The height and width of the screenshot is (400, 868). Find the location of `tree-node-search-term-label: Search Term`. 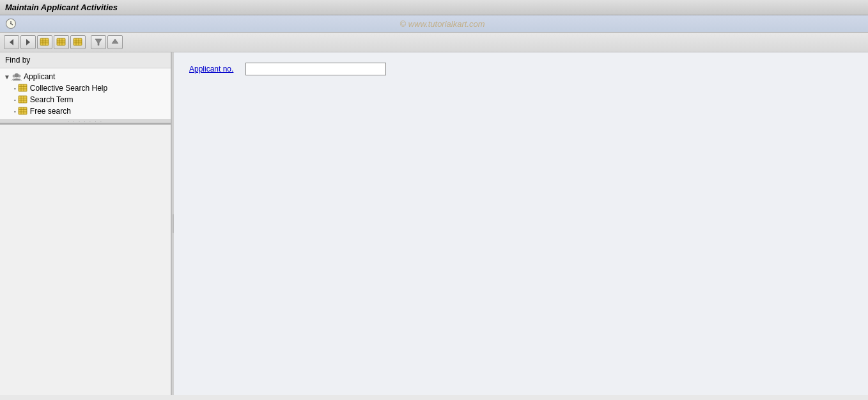

tree-node-search-term-label: Search Term is located at coordinates (52, 100).